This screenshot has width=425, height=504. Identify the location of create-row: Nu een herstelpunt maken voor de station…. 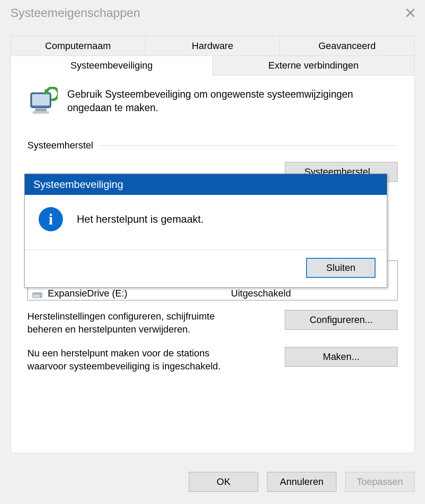
(213, 359).